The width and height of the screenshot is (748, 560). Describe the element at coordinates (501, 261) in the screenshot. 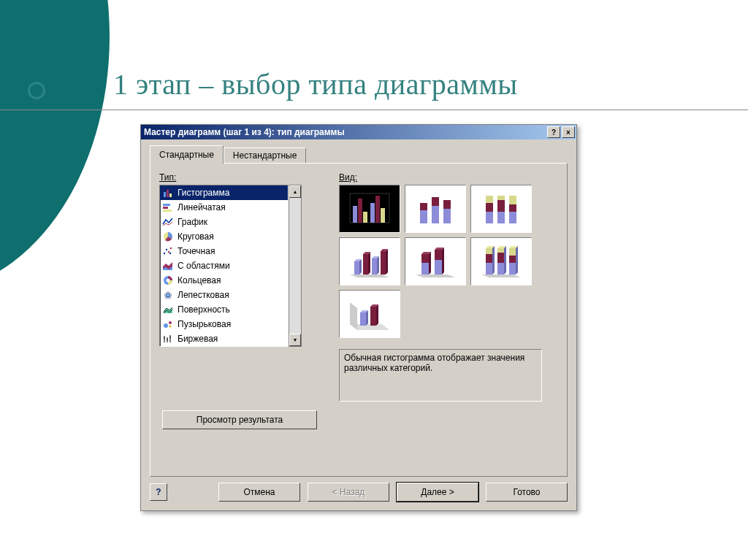

I see `subtype-3d-100pct-stacked-column` at that location.